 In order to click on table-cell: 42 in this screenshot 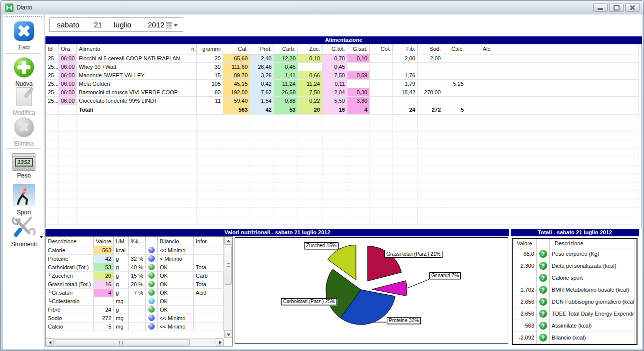, I will do `click(262, 110)`.